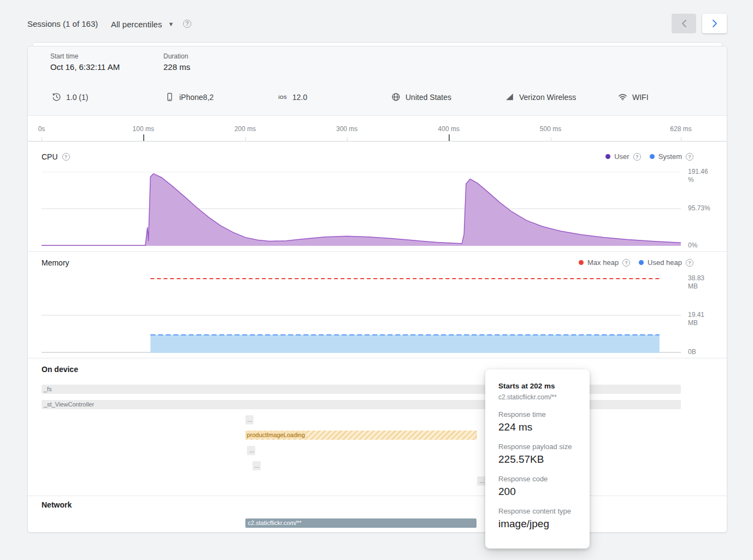  I want to click on response-code-value: 200, so click(538, 492).